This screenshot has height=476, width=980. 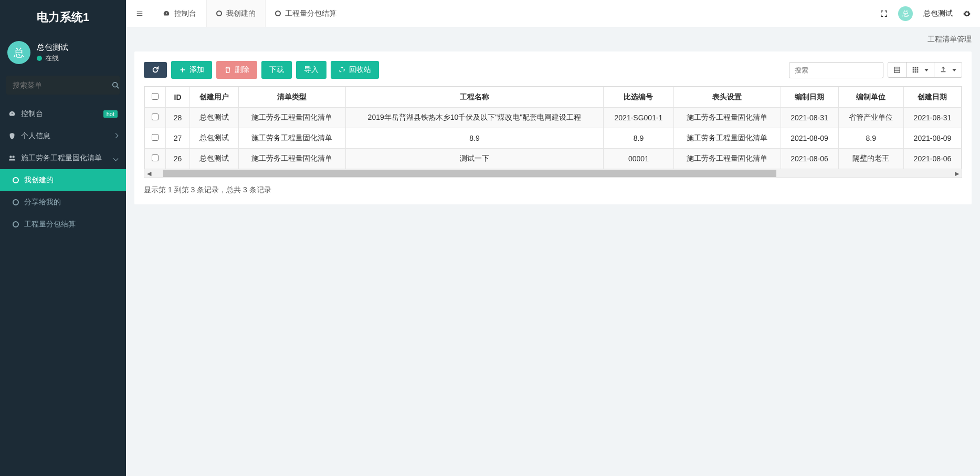 I want to click on cell-date2: 2021-08-09, so click(x=932, y=139).